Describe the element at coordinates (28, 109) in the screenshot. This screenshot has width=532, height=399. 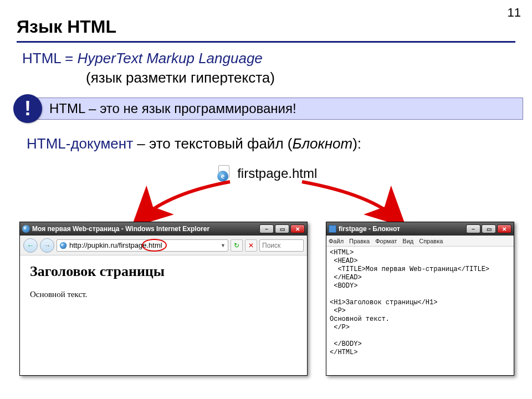
I see `exclamation-icon: !` at that location.